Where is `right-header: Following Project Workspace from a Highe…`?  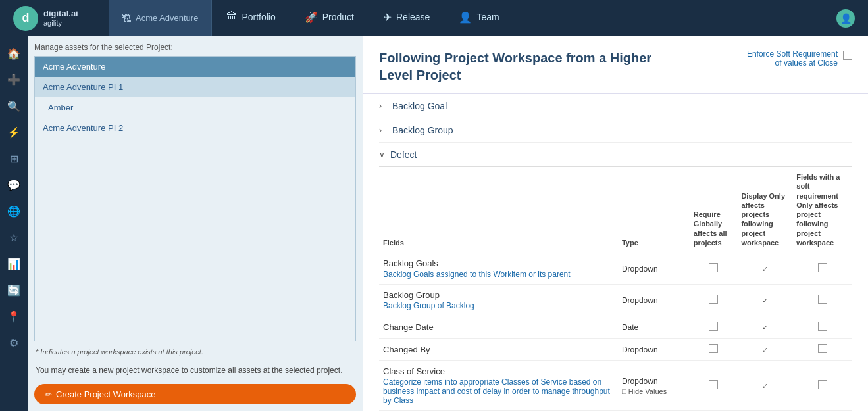
right-header: Following Project Workspace from a Highe… is located at coordinates (616, 65).